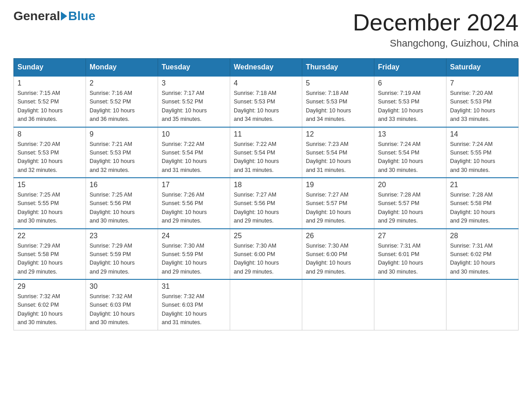  I want to click on calendar-day-cell: 8 Sunrise: 7:20 AMSunset: 5:53 PMDayligh…, so click(50, 153).